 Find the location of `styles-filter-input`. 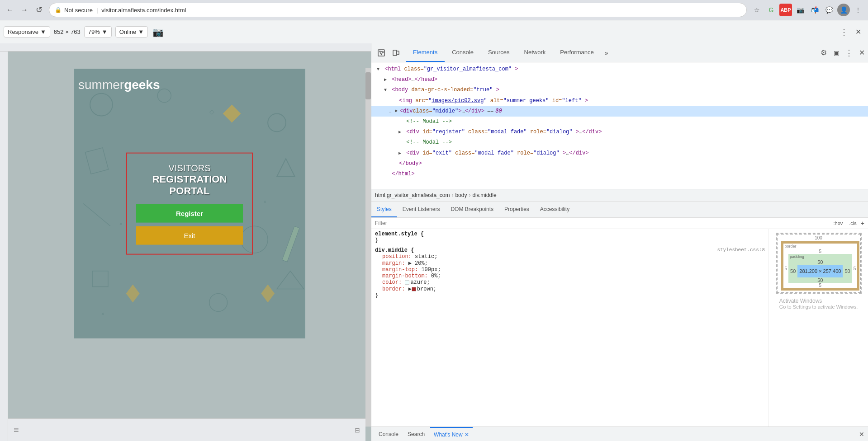

styles-filter-input is located at coordinates (603, 223).